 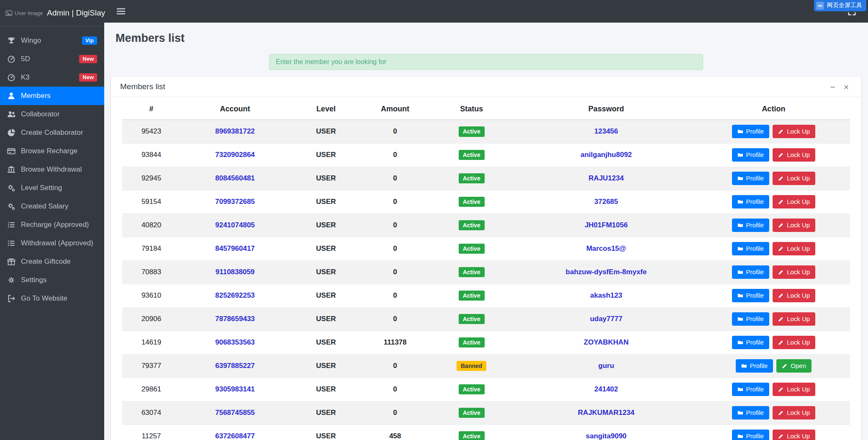 I want to click on sidebar-item-5d: 5D New, so click(x=52, y=59).